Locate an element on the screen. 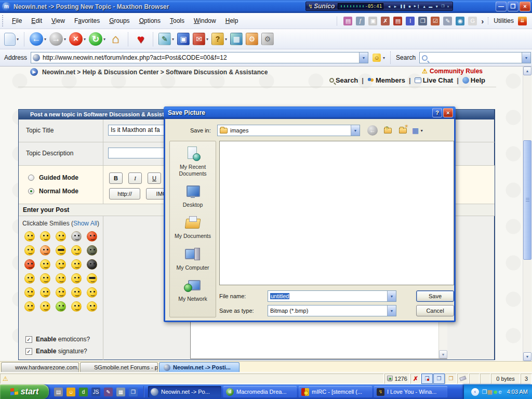 Image resolution: width=532 pixels, height=399 pixels. task-mirc: mIRC - [stemcell (... is located at coordinates (336, 392).